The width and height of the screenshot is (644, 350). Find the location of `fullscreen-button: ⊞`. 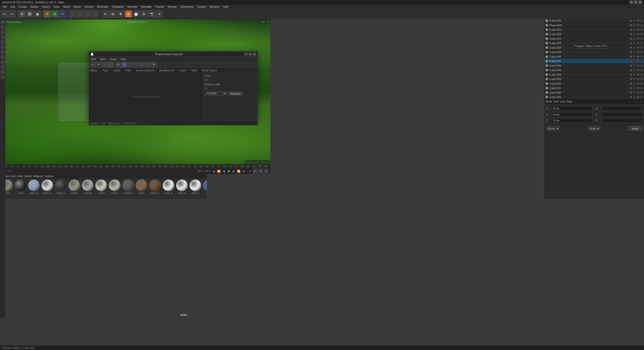

fullscreen-button: ⊞ is located at coordinates (264, 22).